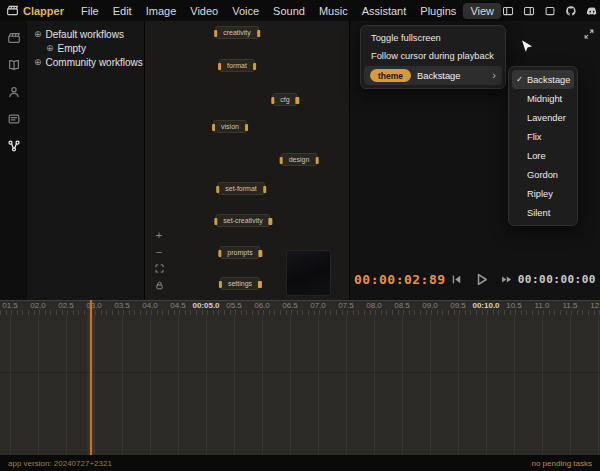 Image resolution: width=600 pixels, height=471 pixels. What do you see at coordinates (38, 306) in the screenshot?
I see `tick-label: 02.0` at bounding box center [38, 306].